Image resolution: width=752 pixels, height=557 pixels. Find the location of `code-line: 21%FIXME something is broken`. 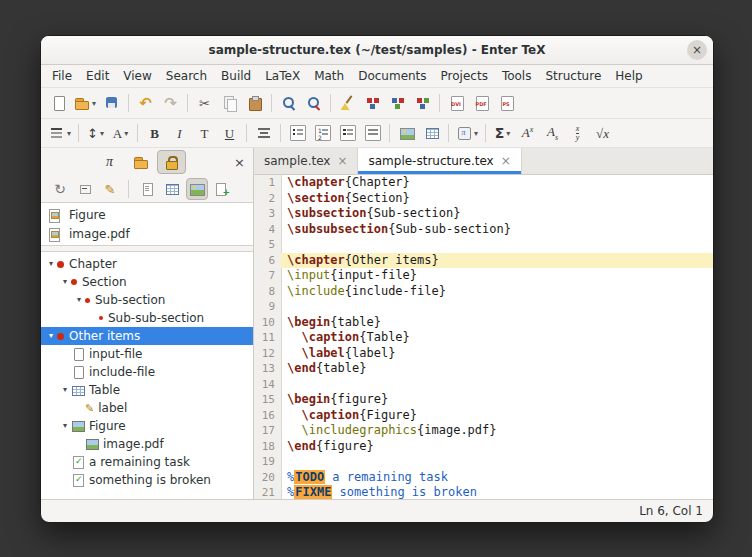

code-line: 21%FIXME something is broken is located at coordinates (484, 492).